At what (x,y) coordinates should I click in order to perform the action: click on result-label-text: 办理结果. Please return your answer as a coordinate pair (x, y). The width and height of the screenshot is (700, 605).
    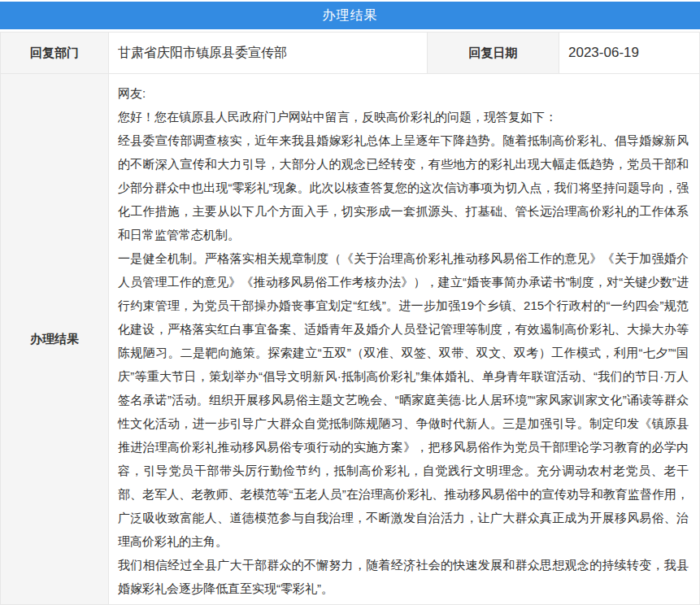
    Looking at the image, I should click on (54, 340).